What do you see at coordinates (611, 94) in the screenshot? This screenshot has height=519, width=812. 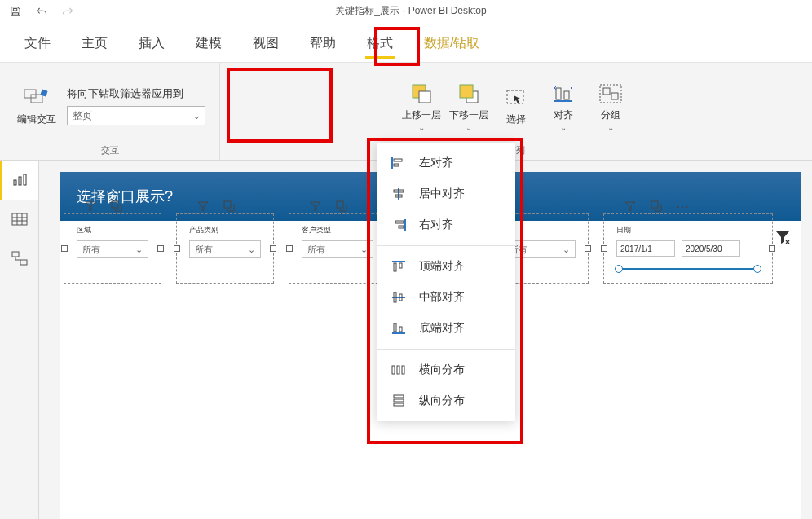 I see `group-icon` at bounding box center [611, 94].